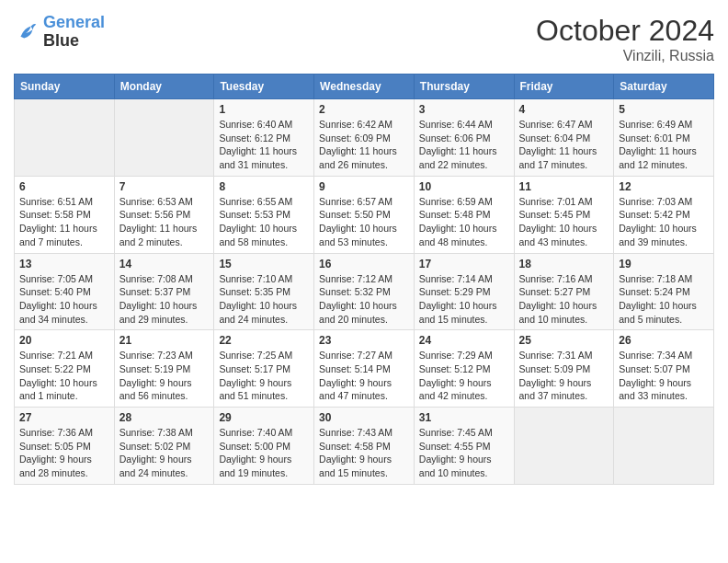 Image resolution: width=728 pixels, height=563 pixels. I want to click on day-number: 26, so click(664, 340).